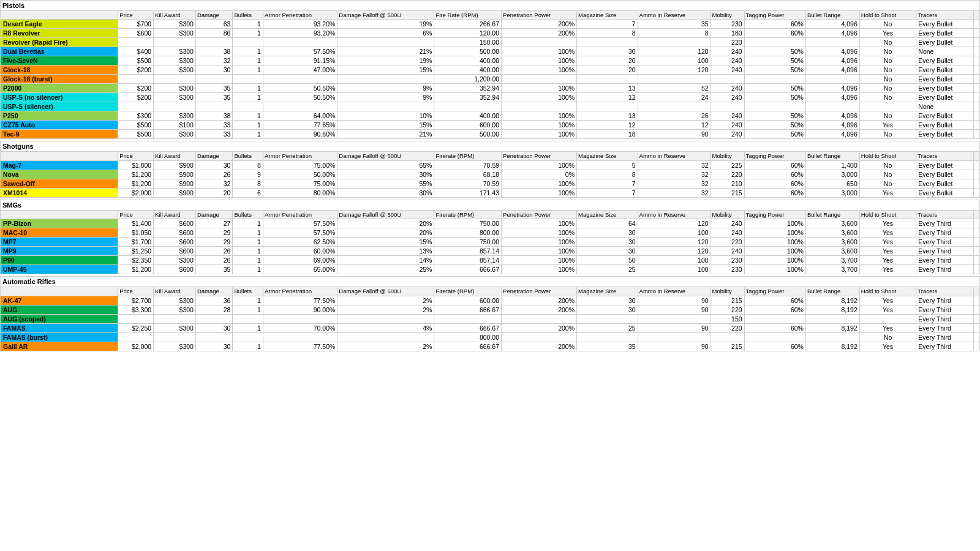 This screenshot has width=980, height=551. I want to click on table-row: AUG$3,300$30028190.00%2%666.67200%309022…, so click(490, 310).